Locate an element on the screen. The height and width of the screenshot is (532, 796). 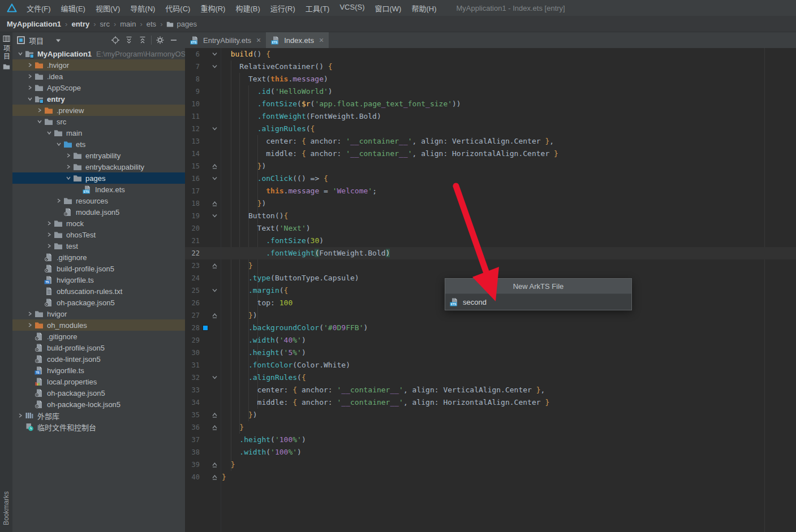
locate-icon is located at coordinates (115, 40).